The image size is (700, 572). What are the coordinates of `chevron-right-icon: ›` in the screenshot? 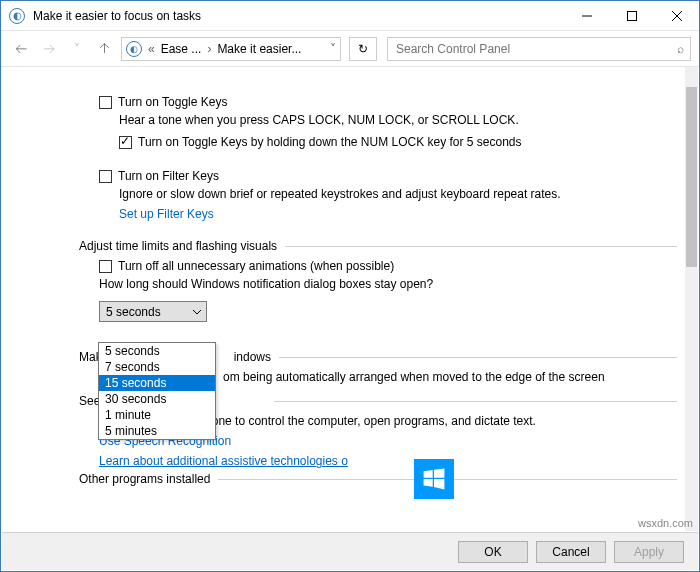 It's located at (209, 49).